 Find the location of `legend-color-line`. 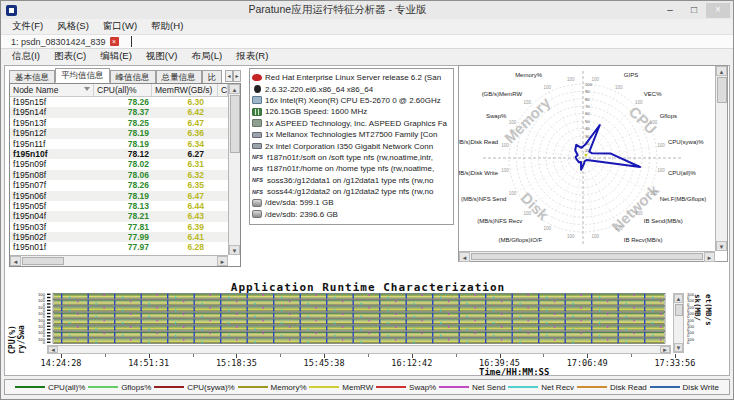

legend-color-line is located at coordinates (592, 387).